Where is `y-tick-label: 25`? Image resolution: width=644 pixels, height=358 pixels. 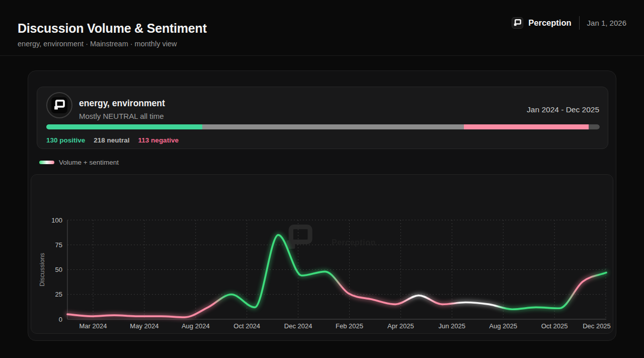 y-tick-label: 25 is located at coordinates (59, 294).